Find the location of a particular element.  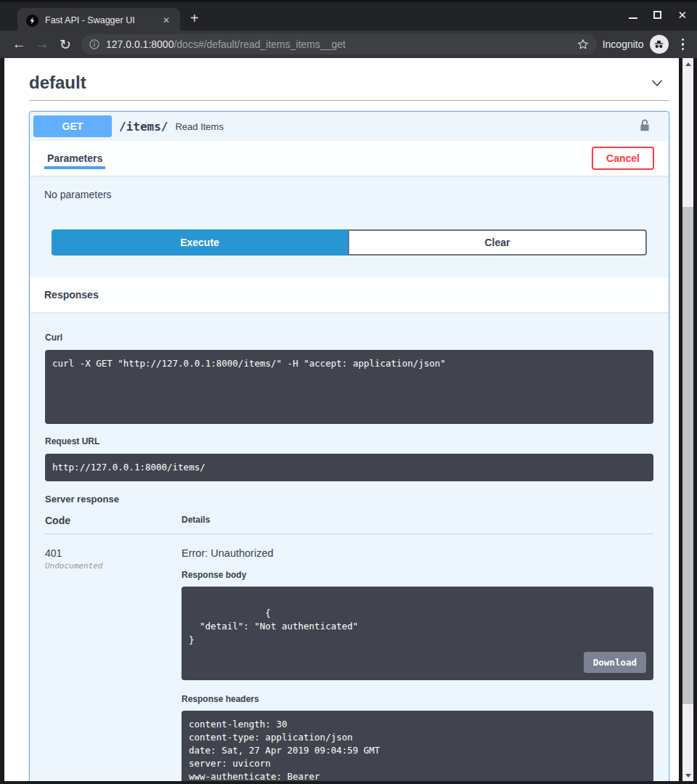

back-icon: ← is located at coordinates (19, 44).